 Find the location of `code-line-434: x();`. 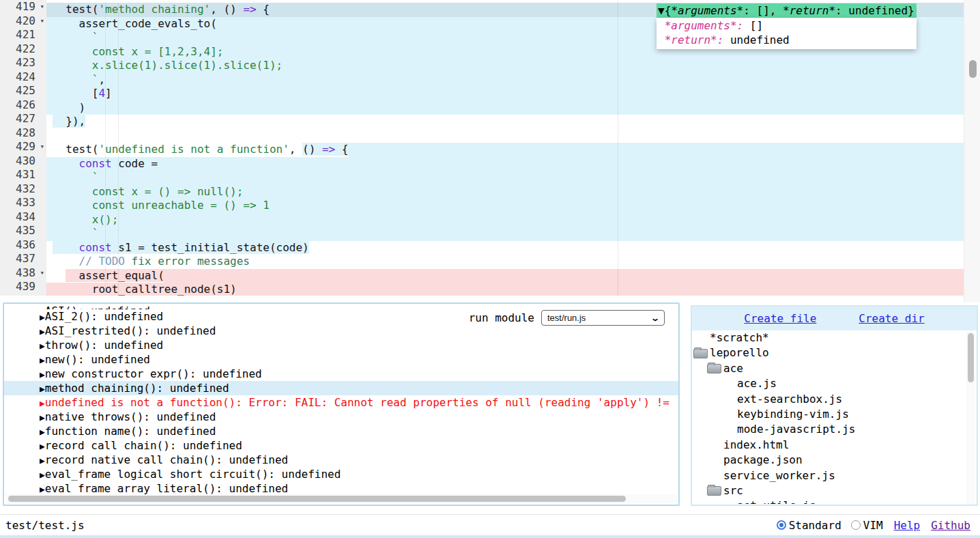

code-line-434: x(); is located at coordinates (505, 220).